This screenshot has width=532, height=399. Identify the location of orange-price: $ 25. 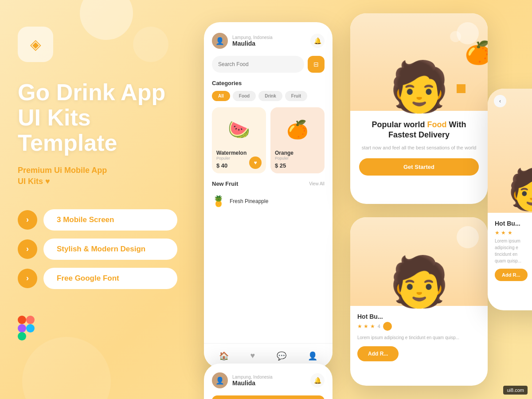
(297, 166).